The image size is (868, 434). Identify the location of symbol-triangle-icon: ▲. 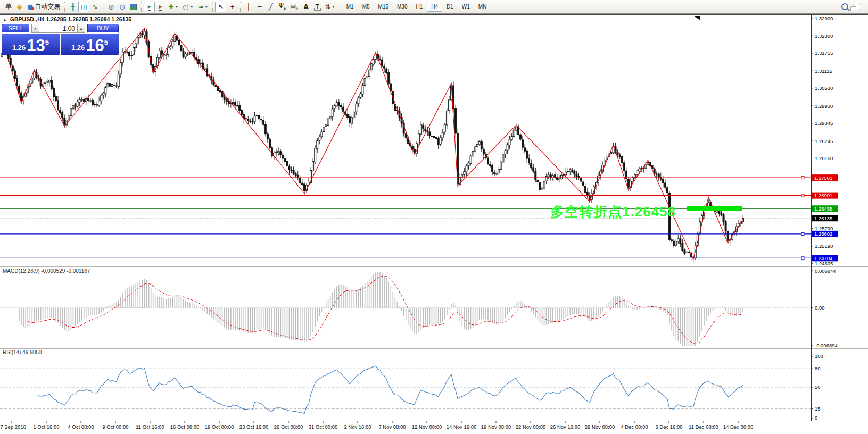
(5, 20).